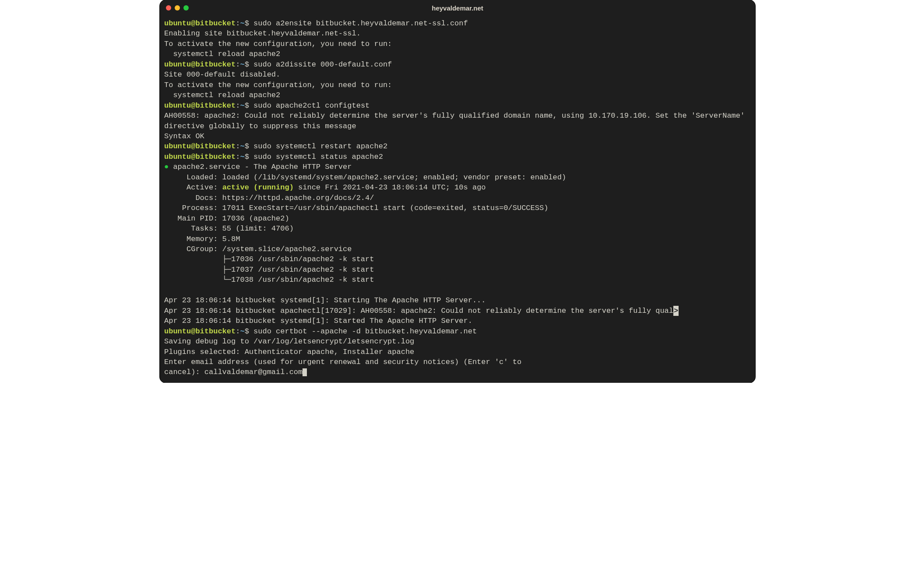 The width and height of the screenshot is (915, 588). What do you see at coordinates (227, 219) in the screenshot?
I see `output-line: Main PID: 17036 (apache2)` at bounding box center [227, 219].